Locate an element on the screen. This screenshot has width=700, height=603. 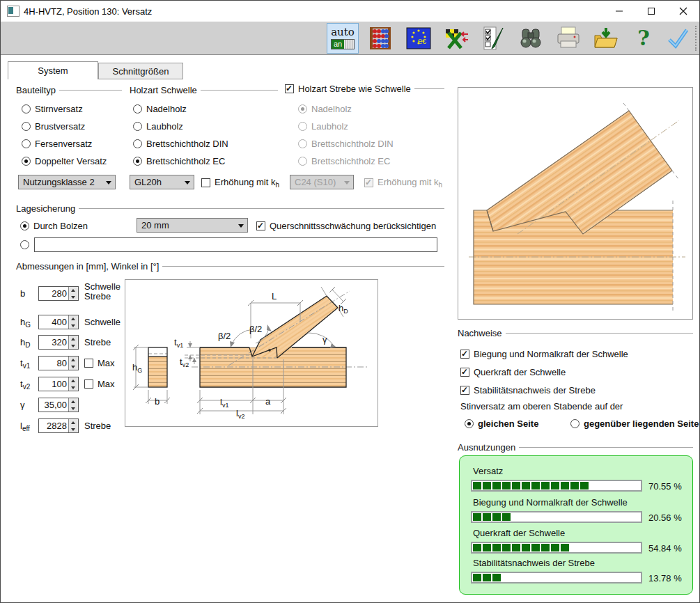
minimize-button is located at coordinates (619, 11).